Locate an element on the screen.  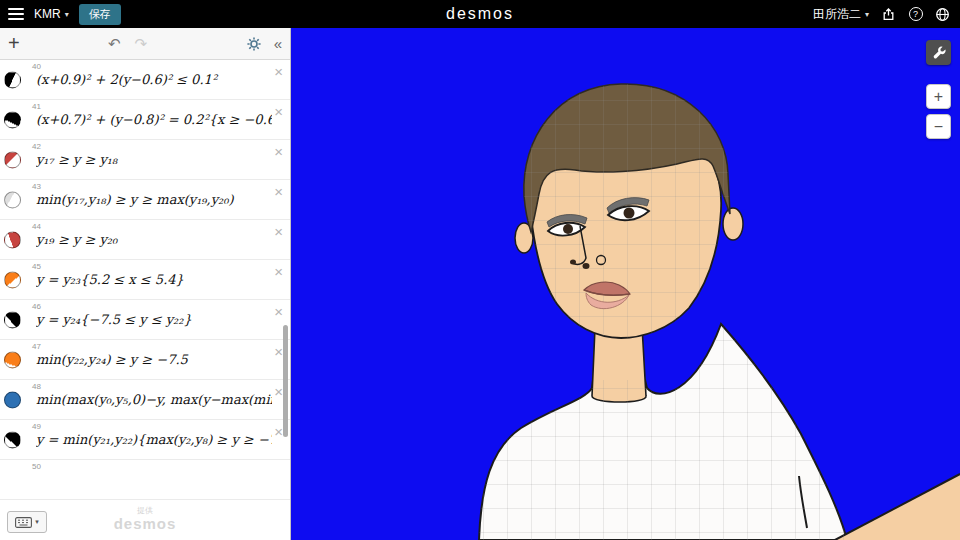
expression-row: 46 y = y₂₄{−7.5 ≤ y ≤ y₂₂} × is located at coordinates (145, 320).